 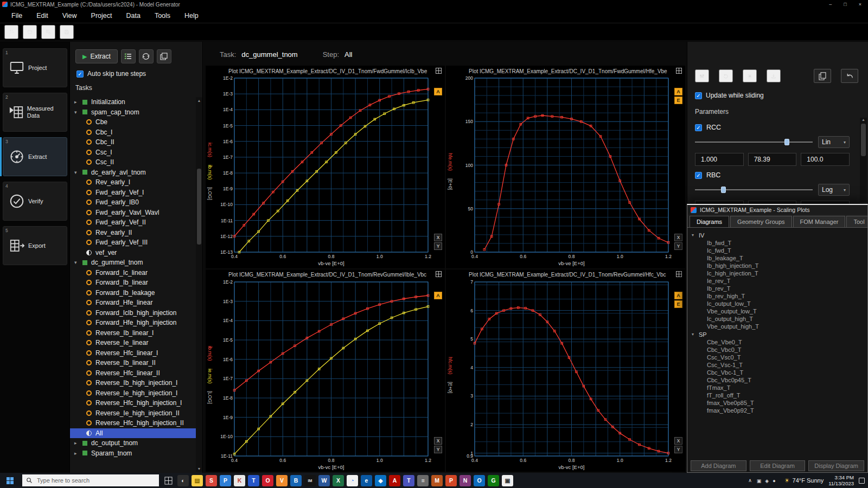 I want to click on parameter-slider, so click(x=754, y=190).